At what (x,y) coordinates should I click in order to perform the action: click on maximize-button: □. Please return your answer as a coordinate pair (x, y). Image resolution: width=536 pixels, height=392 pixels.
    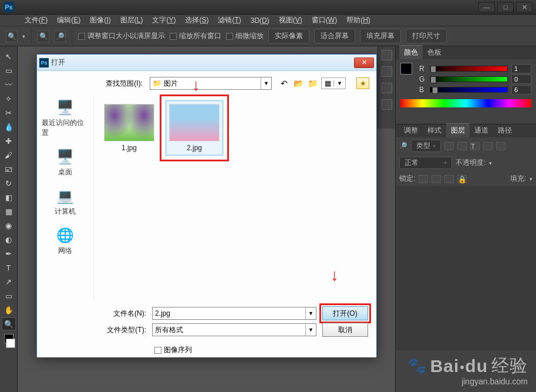
    Looking at the image, I should click on (505, 7).